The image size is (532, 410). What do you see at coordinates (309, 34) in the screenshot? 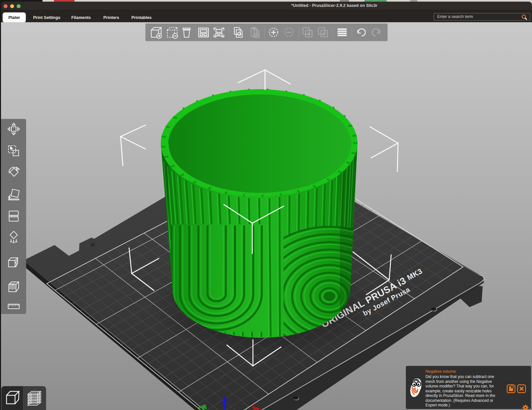
I see `svg-text: O` at bounding box center [309, 34].